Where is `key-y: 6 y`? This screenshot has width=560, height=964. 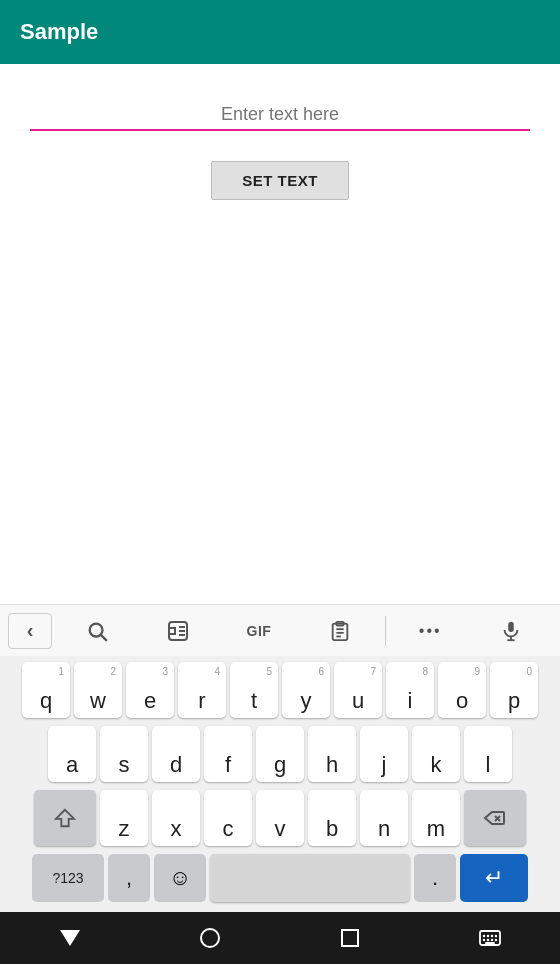 key-y: 6 y is located at coordinates (306, 690).